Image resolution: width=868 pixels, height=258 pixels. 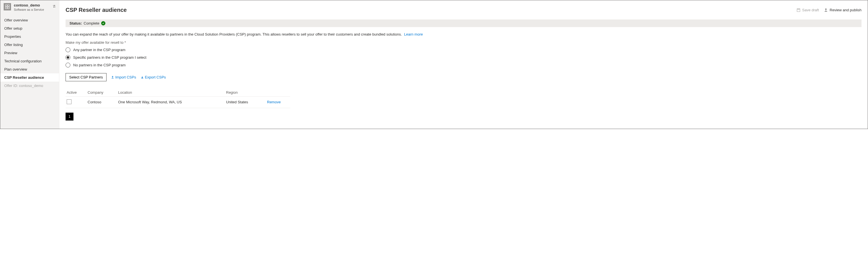 What do you see at coordinates (30, 86) in the screenshot?
I see `sidebar-offer-id: Offer ID: contoso_demo` at bounding box center [30, 86].